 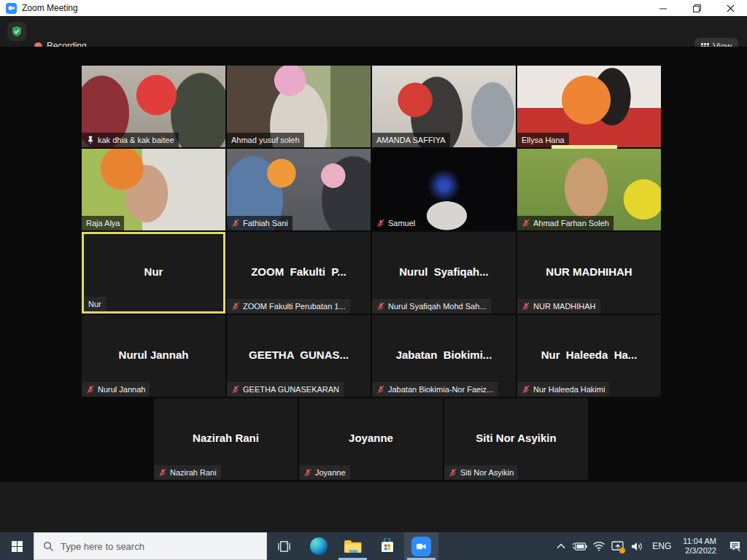 What do you see at coordinates (299, 190) in the screenshot?
I see `video-tile: Fathiah Sani` at bounding box center [299, 190].